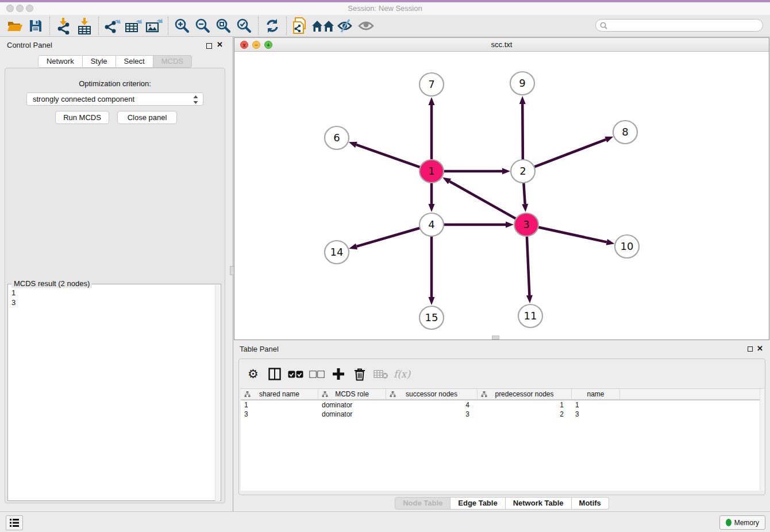 Image resolution: width=770 pixels, height=532 pixels. Describe the element at coordinates (742, 523) in the screenshot. I see `memory-button: Memory` at that location.